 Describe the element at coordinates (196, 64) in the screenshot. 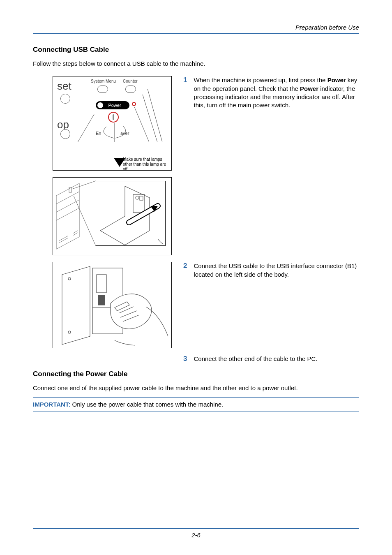

I see `section-usb-intro: Follow the steps below to connect a USB …` at that location.